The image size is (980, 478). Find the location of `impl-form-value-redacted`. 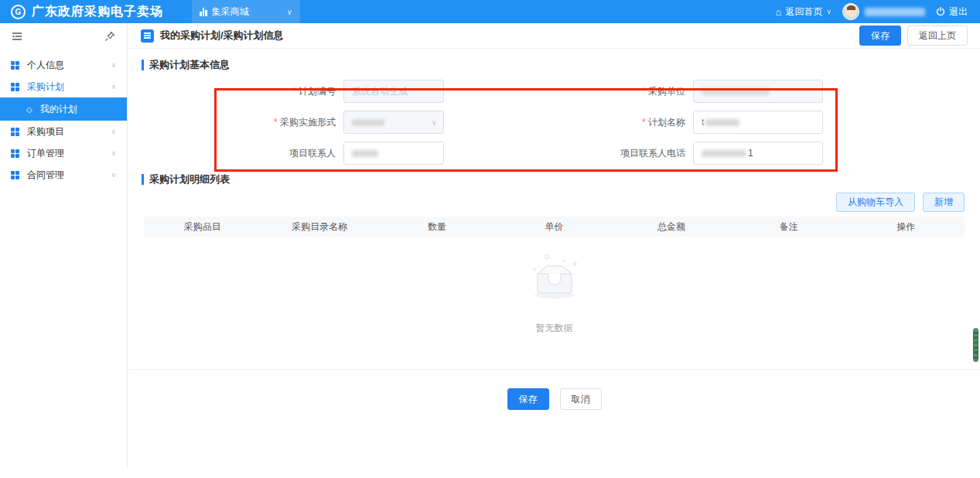

impl-form-value-redacted is located at coordinates (368, 122).